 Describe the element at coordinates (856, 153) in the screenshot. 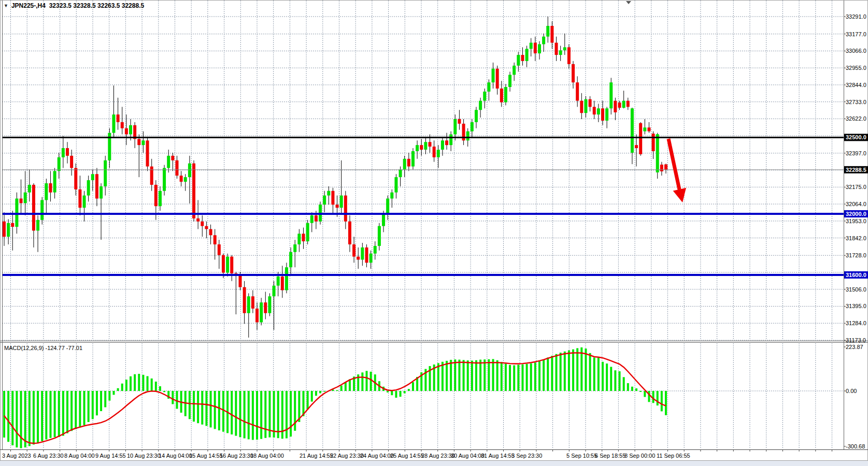

I see `price-axis-label: 32397.0` at that location.